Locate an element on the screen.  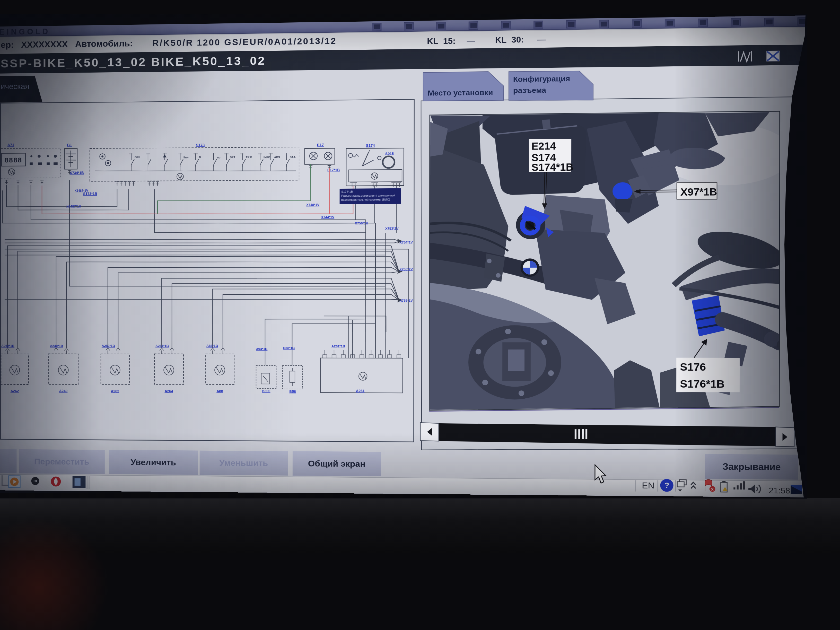
svg-text: X756*1V is located at coordinates (362, 223).